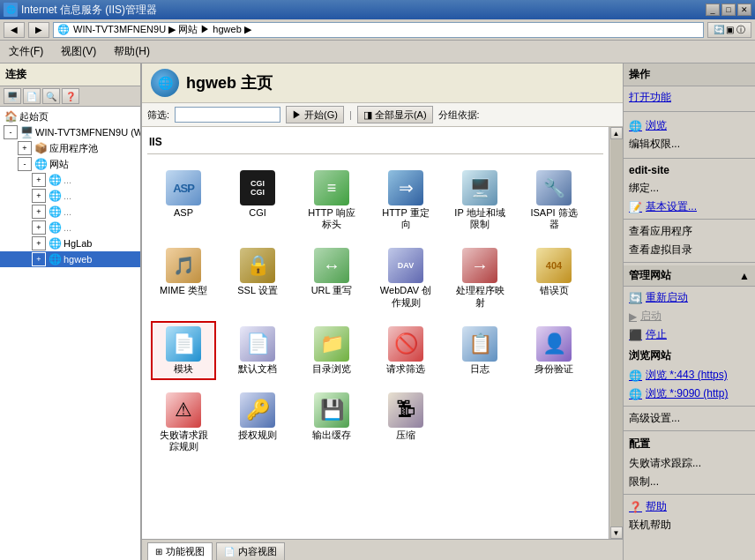 The height and width of the screenshot is (560, 755). Describe the element at coordinates (39, 243) in the screenshot. I see `hglab-expander: +` at that location.